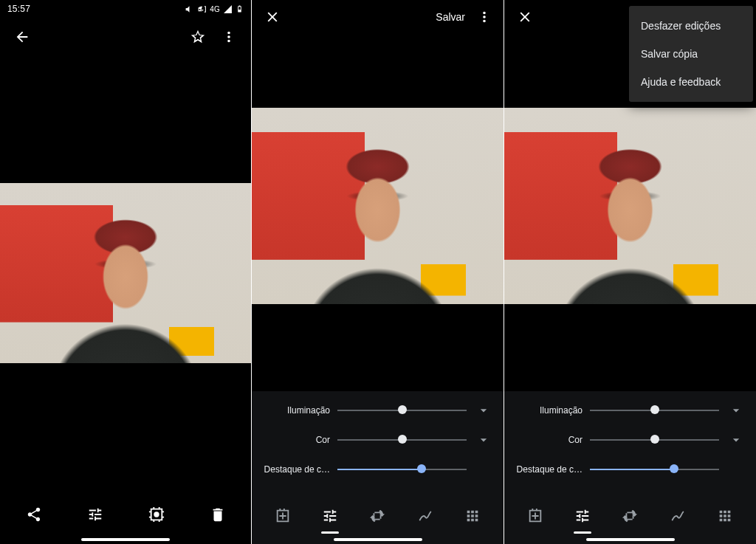 The height and width of the screenshot is (544, 756). What do you see at coordinates (691, 82) in the screenshot?
I see `menu-help-feedback: Ajuda e feedback` at bounding box center [691, 82].